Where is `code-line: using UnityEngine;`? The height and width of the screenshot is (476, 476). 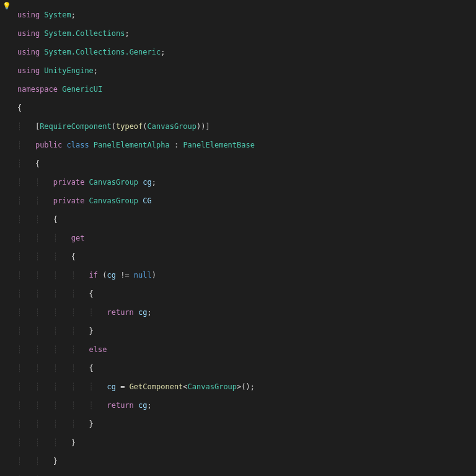
code-line: using UnityEngine; is located at coordinates (247, 71).